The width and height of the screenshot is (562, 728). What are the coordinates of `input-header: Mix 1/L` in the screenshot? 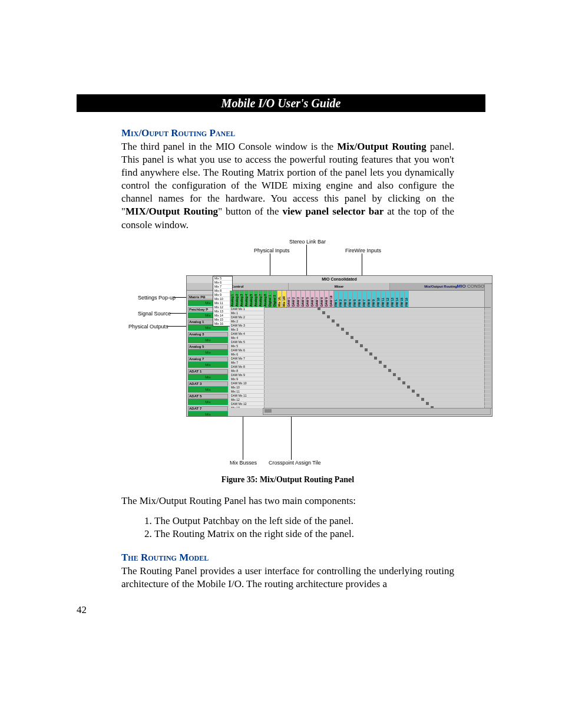 It's located at (279, 299).